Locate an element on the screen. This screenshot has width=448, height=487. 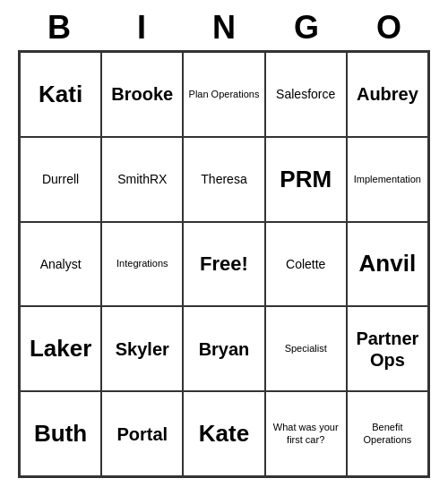
cell-r4-c4: Benefit Operations is located at coordinates (387, 433).